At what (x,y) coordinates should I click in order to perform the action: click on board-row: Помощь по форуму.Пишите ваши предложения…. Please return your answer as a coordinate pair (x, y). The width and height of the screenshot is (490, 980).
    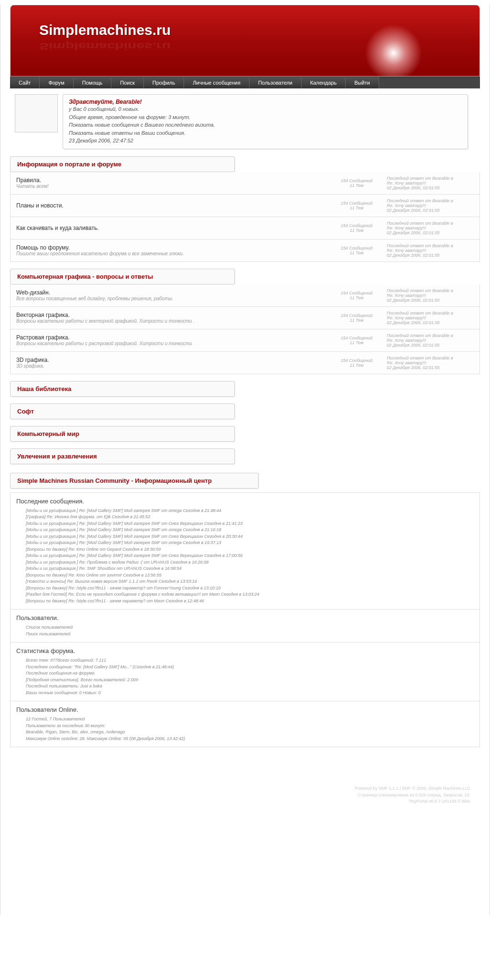
    Looking at the image, I should click on (245, 250).